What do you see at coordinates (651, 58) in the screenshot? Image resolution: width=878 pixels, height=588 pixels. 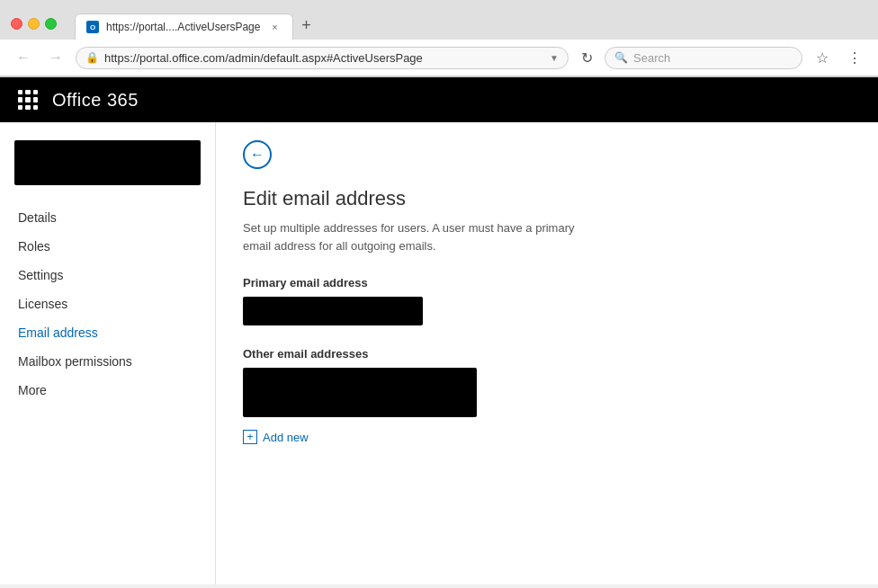 I see `search-placeholder-text: Search` at bounding box center [651, 58].